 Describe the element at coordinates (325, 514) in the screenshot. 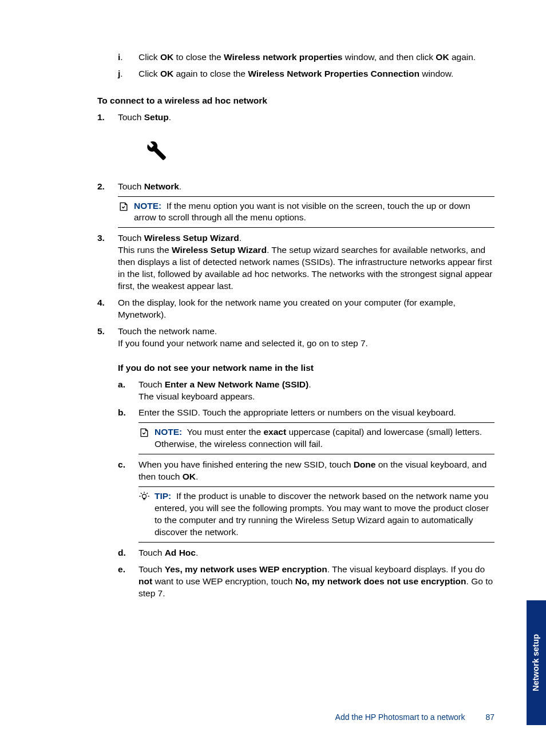

I see `tip-text: TIP: If the product is unable to discove…` at that location.